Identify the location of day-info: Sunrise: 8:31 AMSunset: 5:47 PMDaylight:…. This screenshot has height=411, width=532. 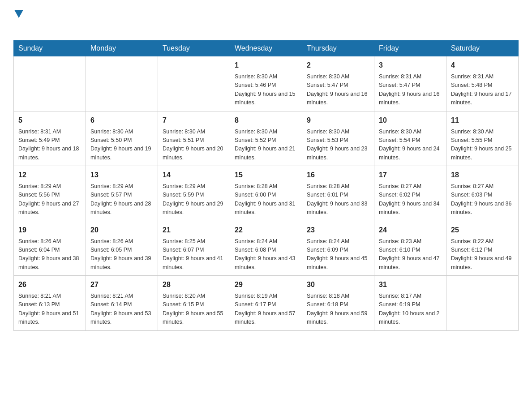
(410, 90).